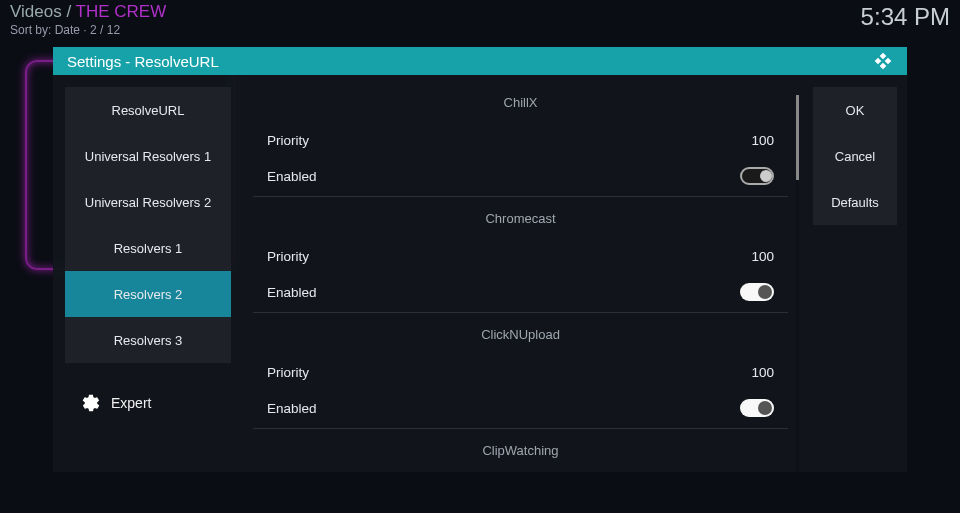 The height and width of the screenshot is (513, 960). What do you see at coordinates (855, 202) in the screenshot?
I see `defaults-button: Defaults` at bounding box center [855, 202].